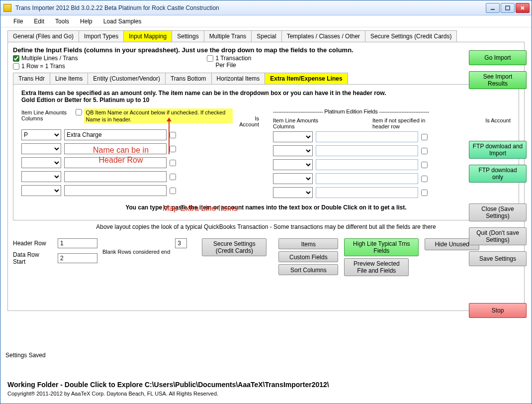  Describe the element at coordinates (523, 8) in the screenshot. I see `close-button` at that location.